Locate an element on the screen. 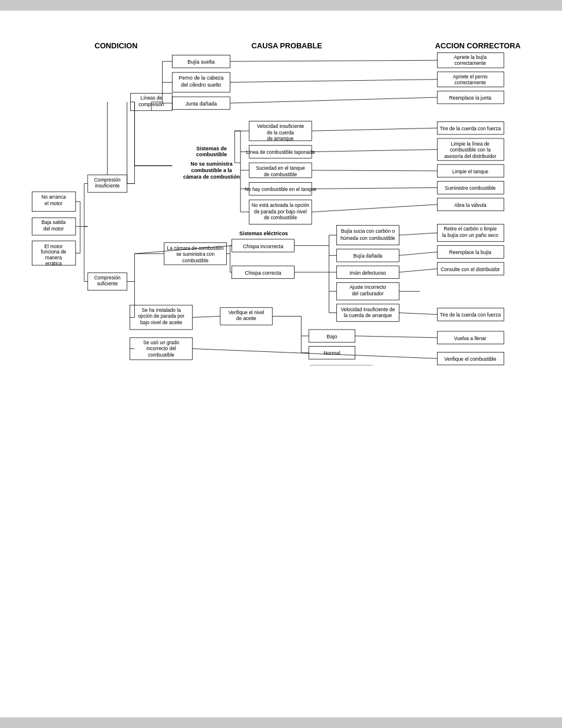  perno-text2: del cilindro suelto is located at coordinates (201, 85).